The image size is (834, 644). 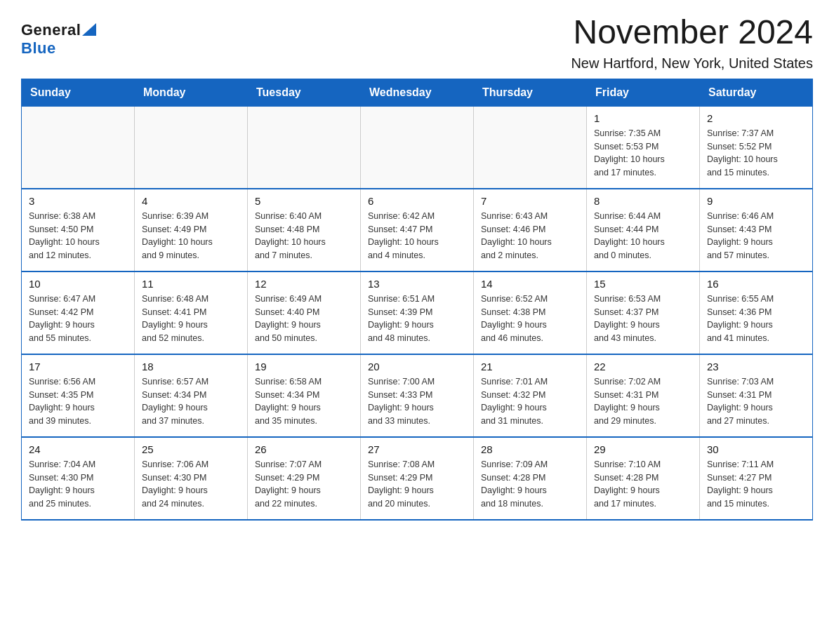 I want to click on calendar-cell: 19Sunrise: 6:58 AMSunset: 4:34 PMDayligh…, so click(x=305, y=396).